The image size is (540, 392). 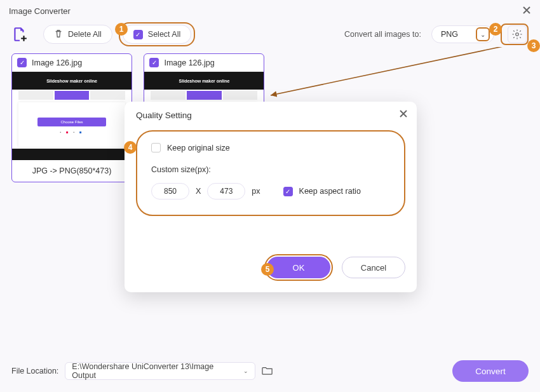 I want to click on step-badge-5: 5, so click(x=267, y=269).